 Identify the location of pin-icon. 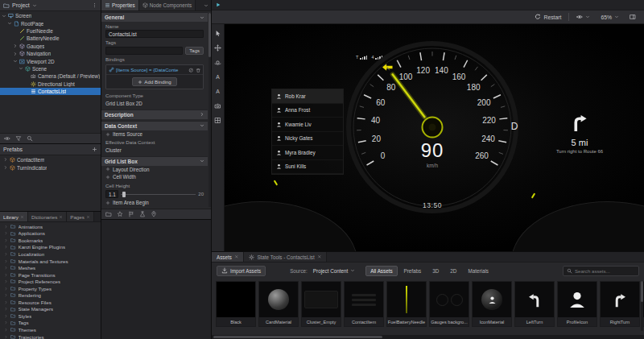
(154, 214).